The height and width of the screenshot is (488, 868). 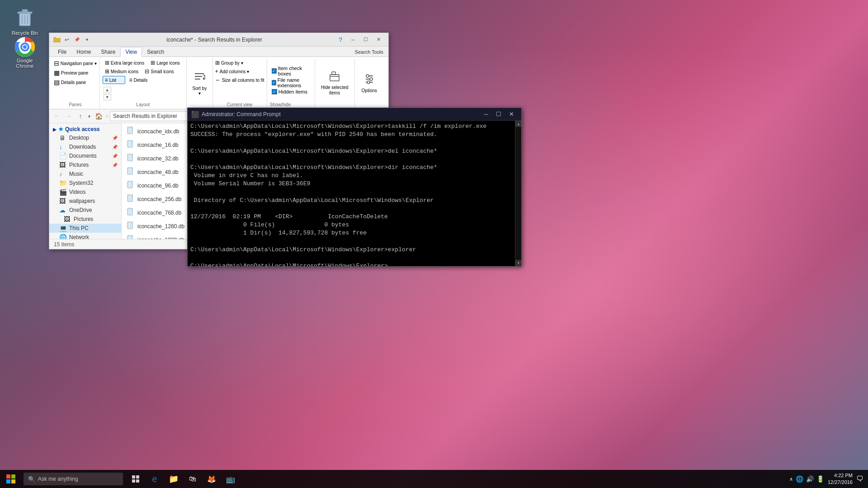 I want to click on chevron-icon: ∧, so click(x=791, y=479).